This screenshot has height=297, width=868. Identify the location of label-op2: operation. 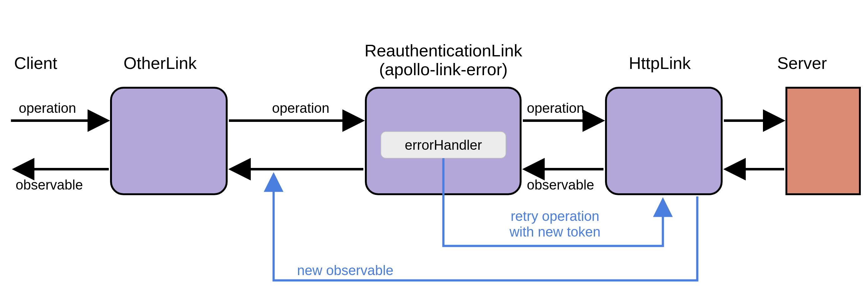
(301, 108).